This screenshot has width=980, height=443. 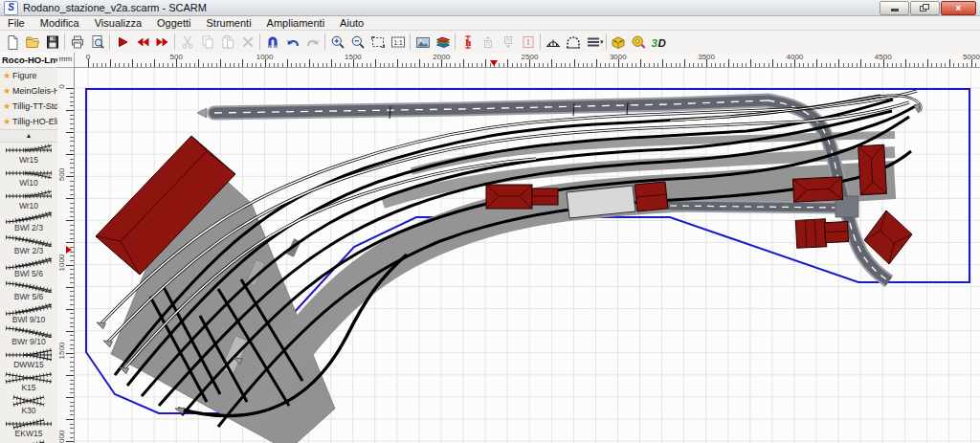 What do you see at coordinates (122, 42) in the screenshot?
I see `start-point-icon` at bounding box center [122, 42].